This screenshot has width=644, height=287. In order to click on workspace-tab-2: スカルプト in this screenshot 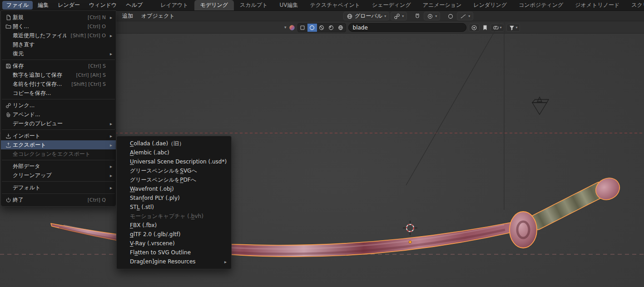, I will do `click(253, 5)`.